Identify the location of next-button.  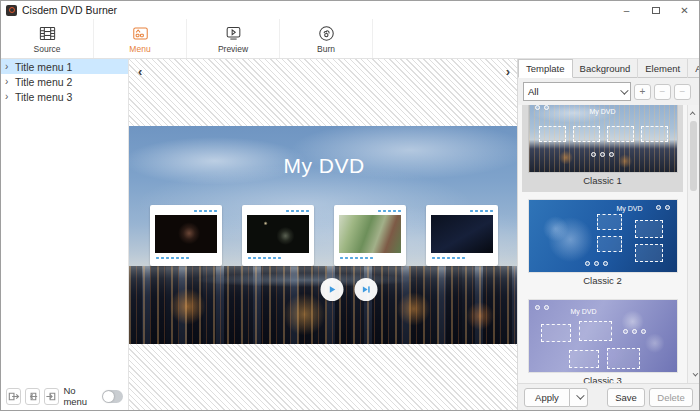
(366, 290).